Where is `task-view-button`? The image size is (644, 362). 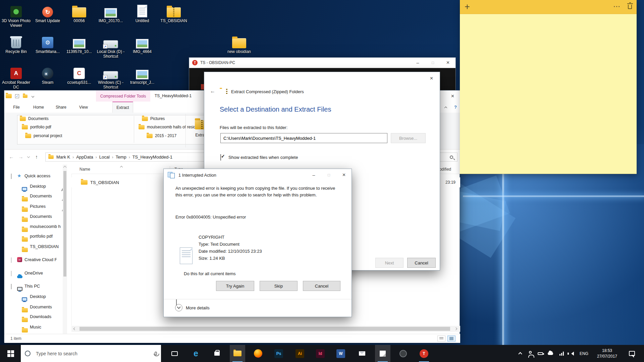
task-view-button is located at coordinates (174, 353).